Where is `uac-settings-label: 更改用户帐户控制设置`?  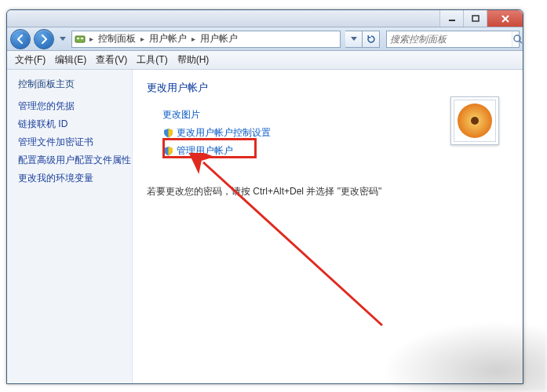
uac-settings-label: 更改用户帐户控制设置 is located at coordinates (224, 133).